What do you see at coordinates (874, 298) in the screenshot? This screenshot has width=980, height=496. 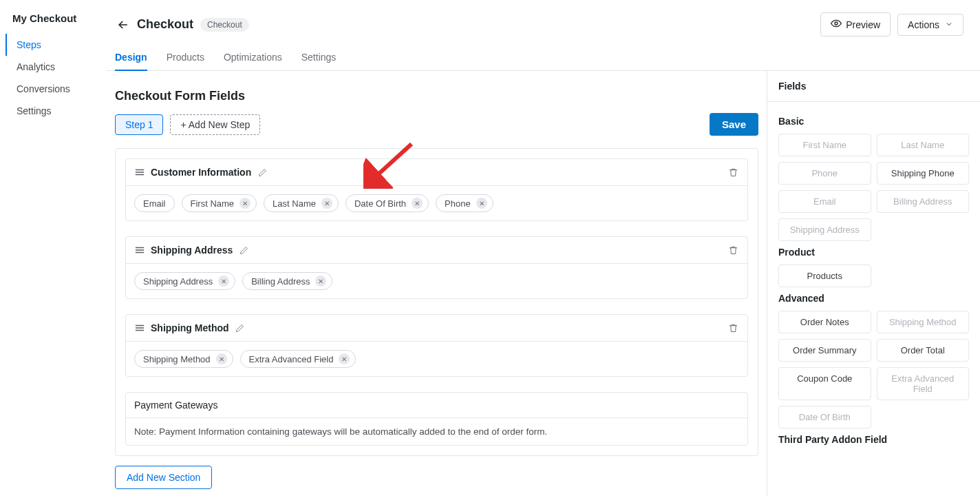 I see `field-group-advanced: Advanced` at bounding box center [874, 298].